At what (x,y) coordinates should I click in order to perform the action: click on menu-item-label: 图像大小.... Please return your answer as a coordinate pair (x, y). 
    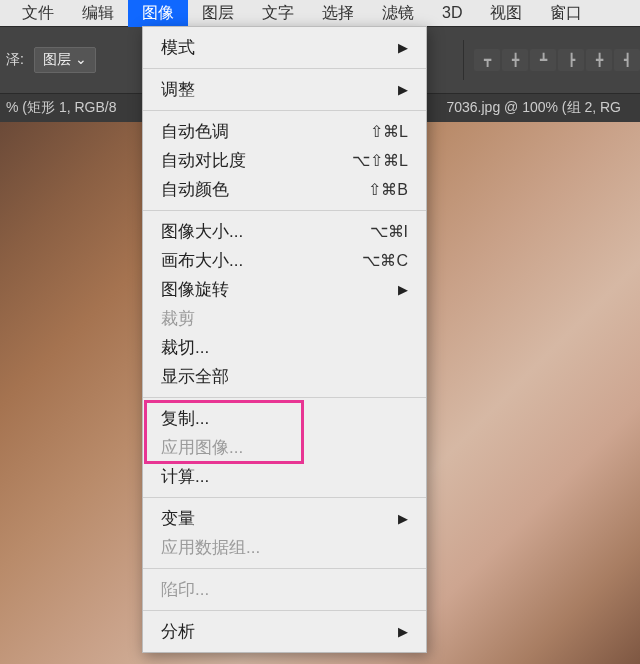
    Looking at the image, I should click on (202, 232).